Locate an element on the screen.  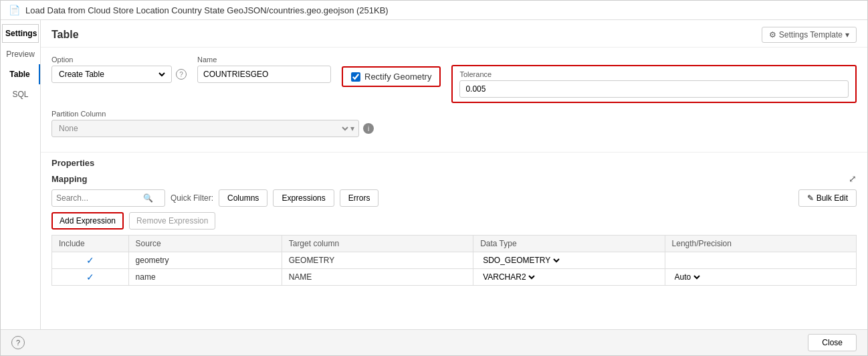
add-expression-button: Add Expression is located at coordinates (88, 221).